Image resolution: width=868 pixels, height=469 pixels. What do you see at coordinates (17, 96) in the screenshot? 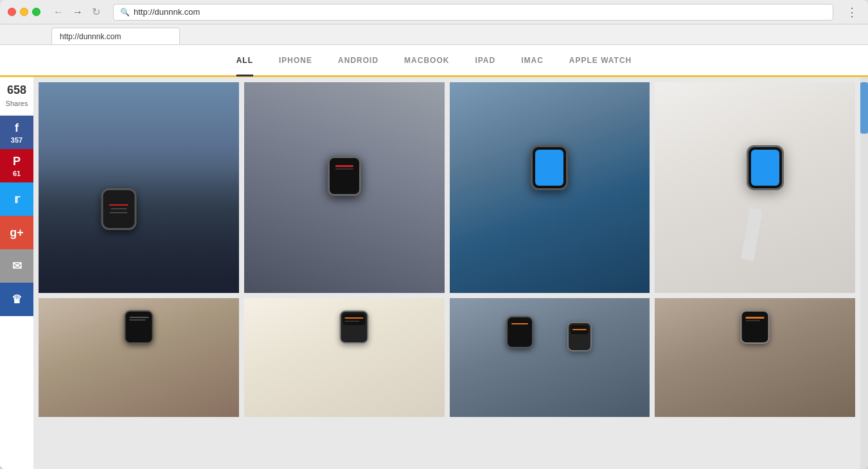
I see `share-count: 658 Shares` at bounding box center [17, 96].